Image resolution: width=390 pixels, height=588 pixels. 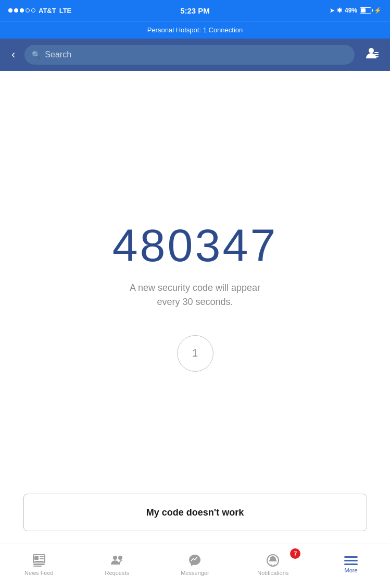 What do you see at coordinates (14, 54) in the screenshot?
I see `back-icon: ‹` at bounding box center [14, 54].